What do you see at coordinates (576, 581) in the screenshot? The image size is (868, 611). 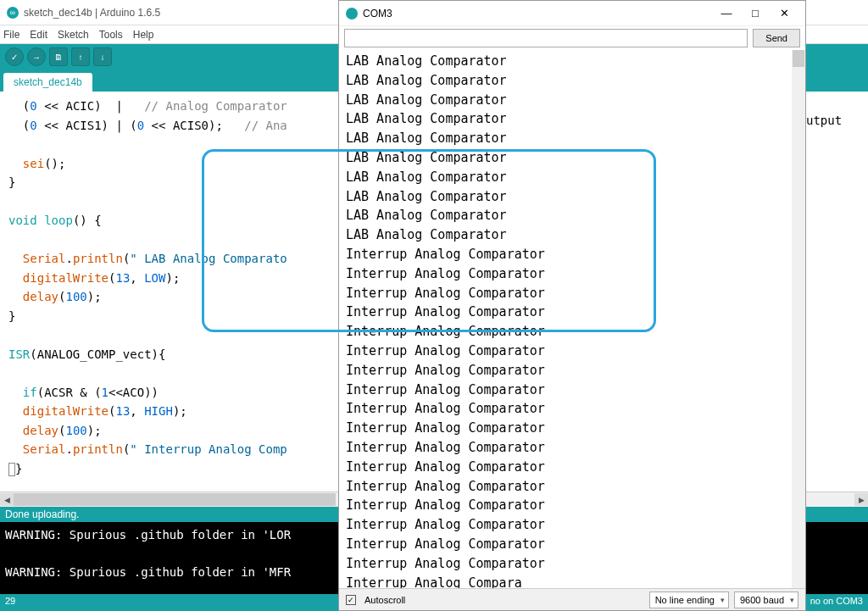 I see `serial-line: Interrup Analog Compara` at bounding box center [576, 581].